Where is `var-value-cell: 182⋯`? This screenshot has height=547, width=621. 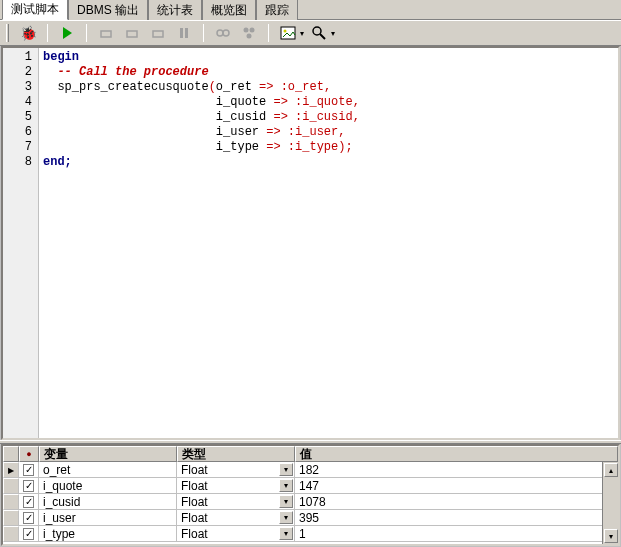
var-value-cell: 182⋯ is located at coordinates (456, 470).